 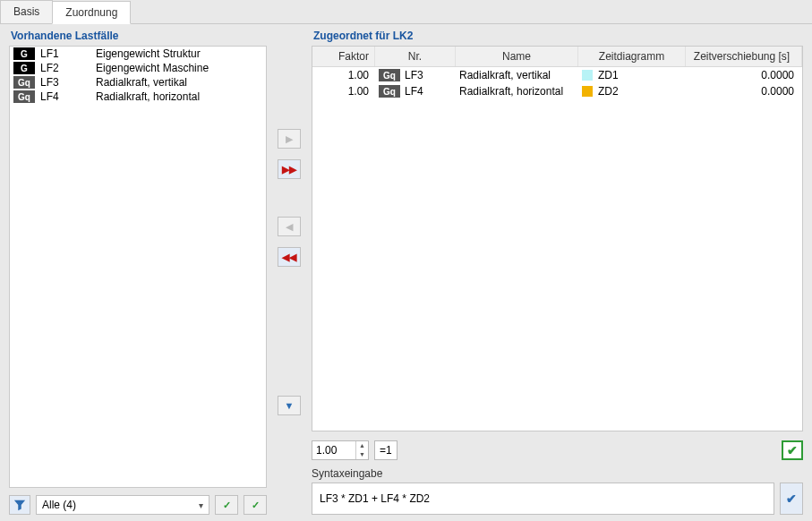 What do you see at coordinates (744, 56) in the screenshot?
I see `col-zeitverschiebung: Zeitverschiebung [s]` at bounding box center [744, 56].